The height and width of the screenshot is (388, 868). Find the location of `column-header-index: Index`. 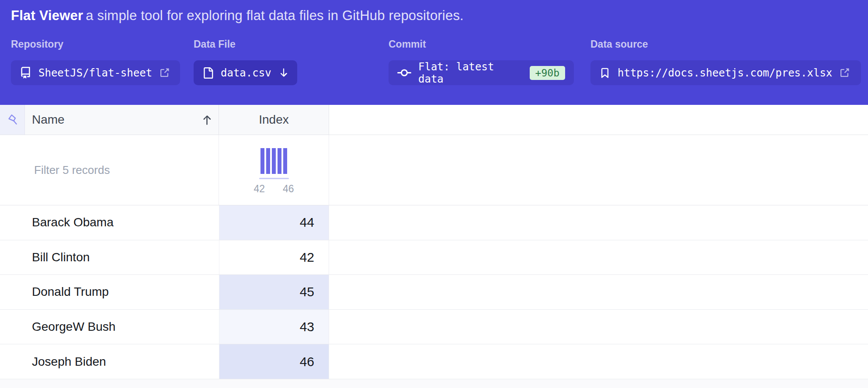

column-header-index: Index is located at coordinates (274, 120).